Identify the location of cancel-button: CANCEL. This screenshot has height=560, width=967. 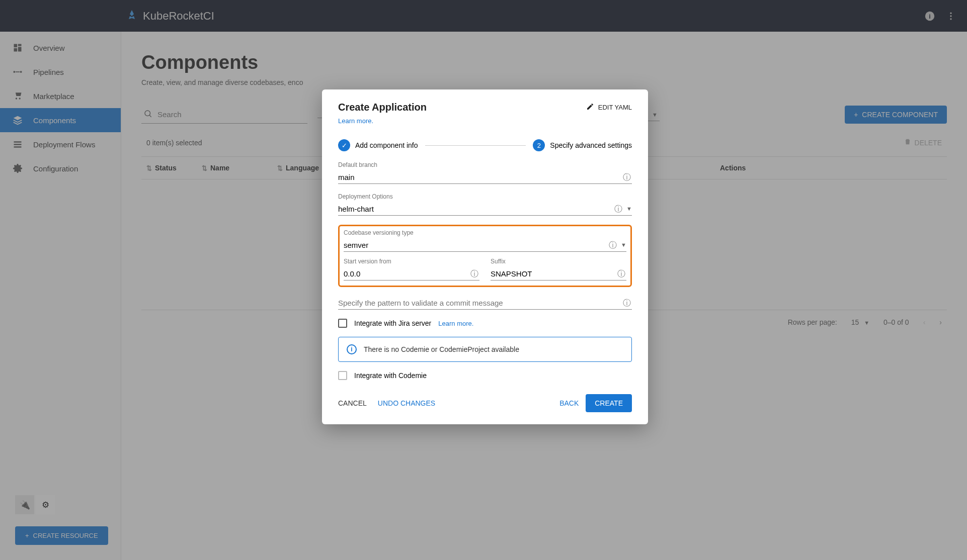
(352, 403).